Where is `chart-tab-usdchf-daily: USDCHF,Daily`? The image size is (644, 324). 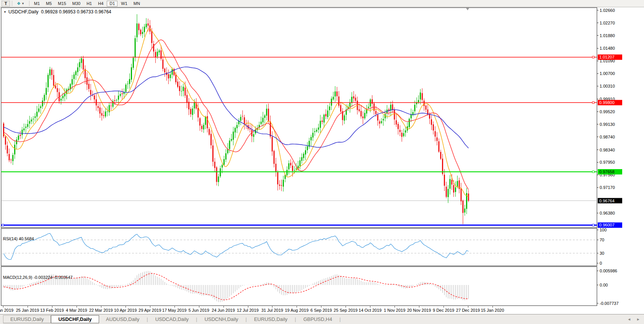 chart-tab-usdchf-daily: USDCHF,Daily is located at coordinates (75, 319).